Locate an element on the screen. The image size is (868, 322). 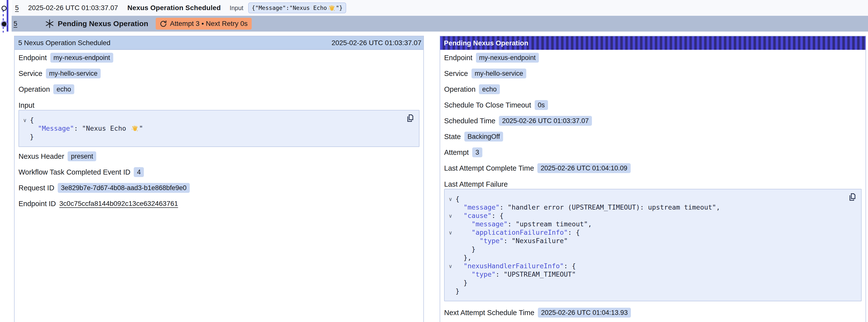
field-row: StateBackingOff is located at coordinates (653, 137).